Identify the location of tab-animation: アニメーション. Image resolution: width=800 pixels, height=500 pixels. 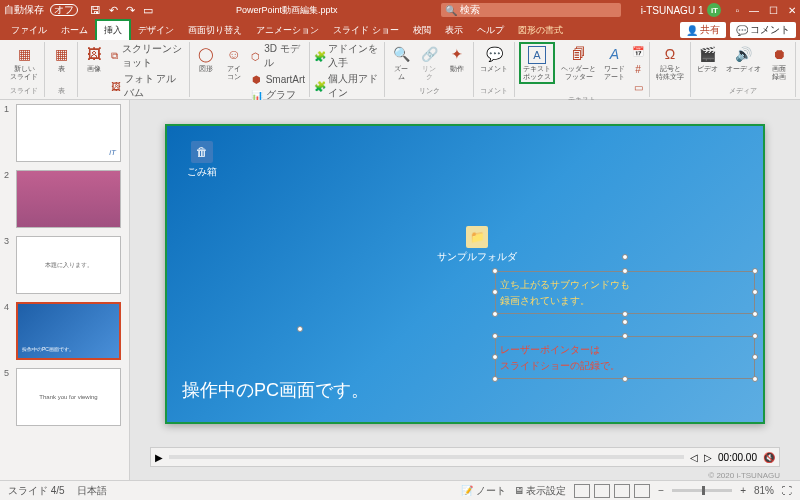
(288, 30).